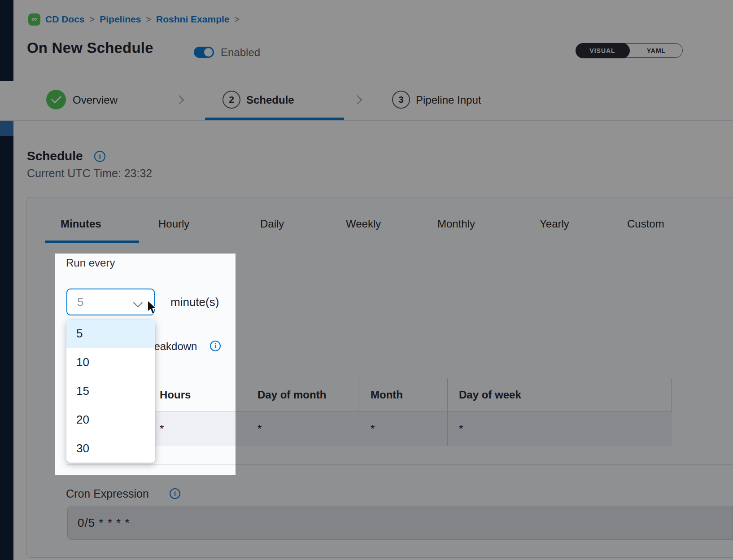  I want to click on step-2-number-icon: 2, so click(231, 100).